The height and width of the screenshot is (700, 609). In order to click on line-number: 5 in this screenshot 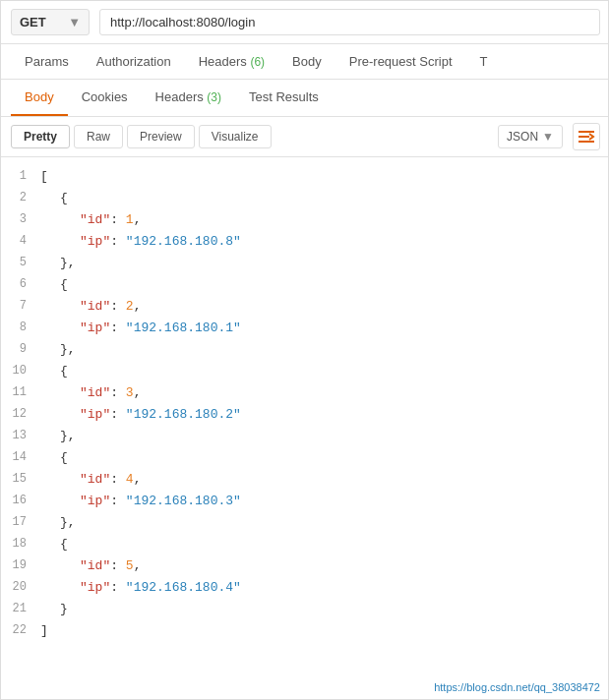, I will do `click(21, 263)`.